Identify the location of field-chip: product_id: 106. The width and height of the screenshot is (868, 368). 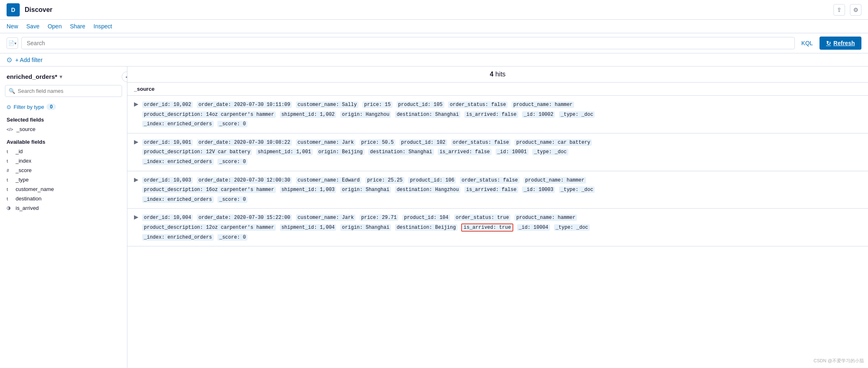
(432, 180).